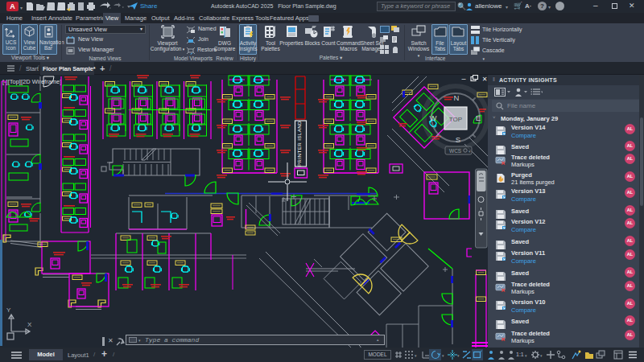  Describe the element at coordinates (9, 311) in the screenshot. I see `svg-text: Y` at that location.